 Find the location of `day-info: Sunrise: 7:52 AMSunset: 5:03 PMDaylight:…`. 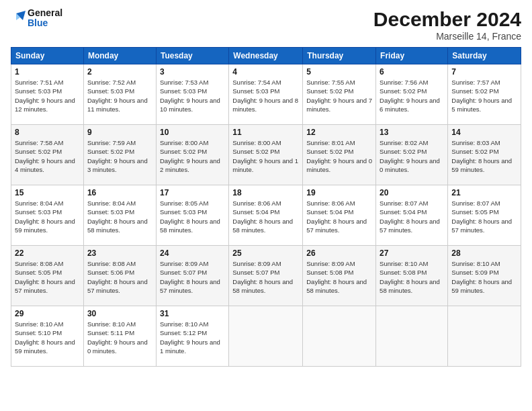

day-info: Sunrise: 7:52 AMSunset: 5:03 PMDaylight:… is located at coordinates (120, 95).